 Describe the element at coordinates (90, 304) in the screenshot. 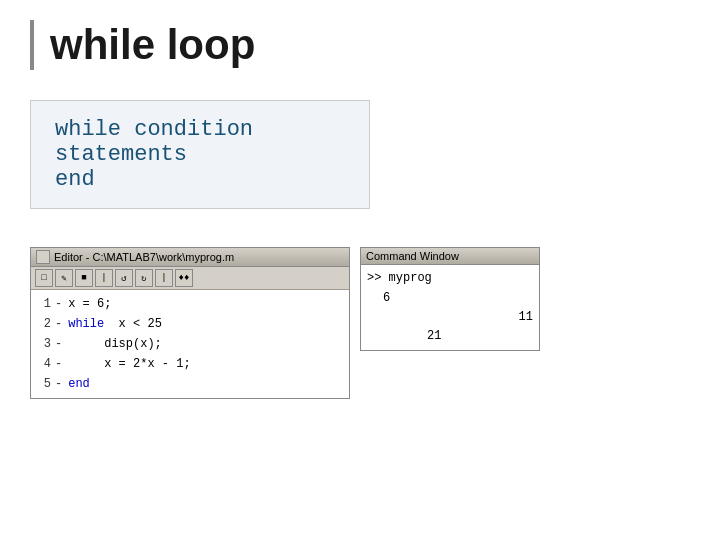

I see `line-code-1: x = 6;` at that location.